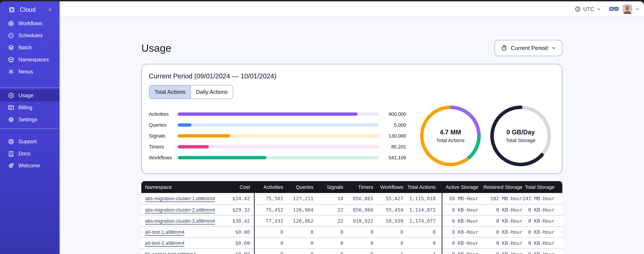 This screenshot has height=254, width=644. I want to click on table-cell: 58,939, so click(388, 221).